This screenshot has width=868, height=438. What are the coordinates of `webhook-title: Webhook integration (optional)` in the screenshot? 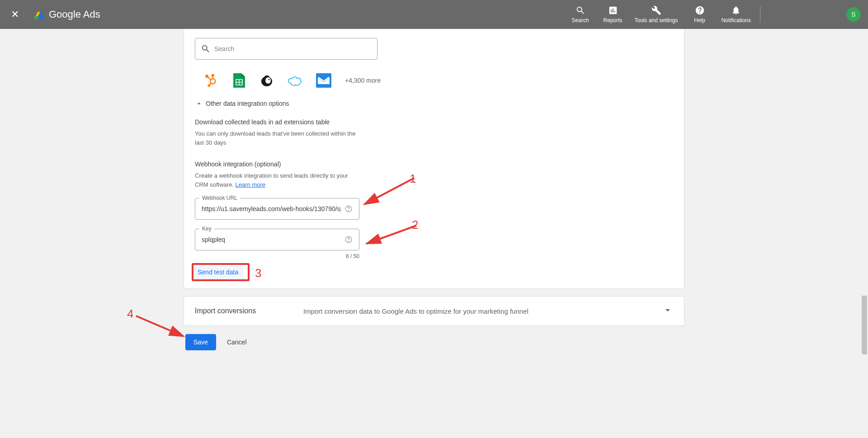 It's located at (434, 164).